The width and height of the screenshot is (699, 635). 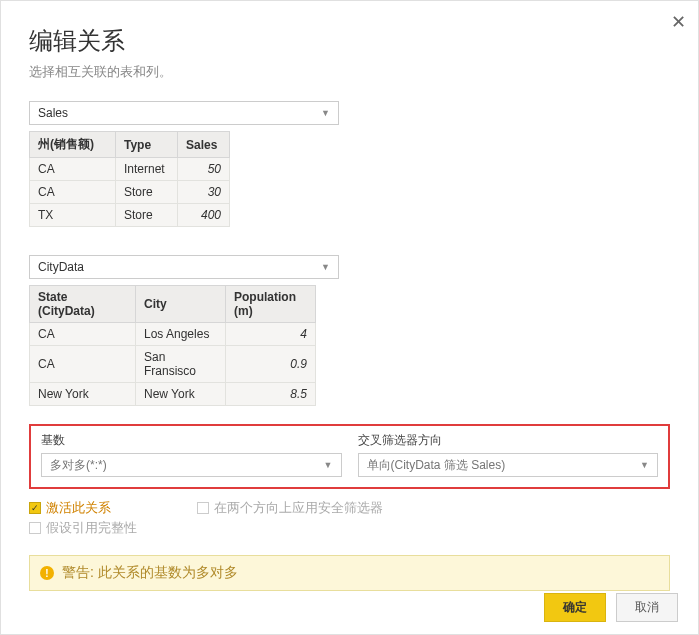 What do you see at coordinates (204, 170) in the screenshot?
I see `cell: 50` at bounding box center [204, 170].